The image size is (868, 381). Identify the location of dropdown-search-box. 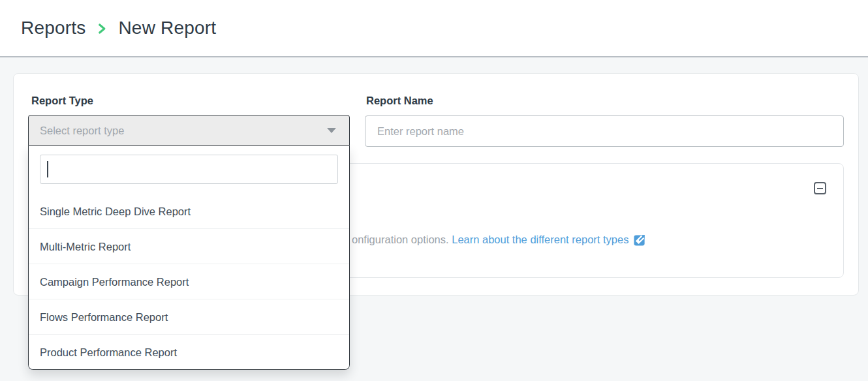
(189, 170).